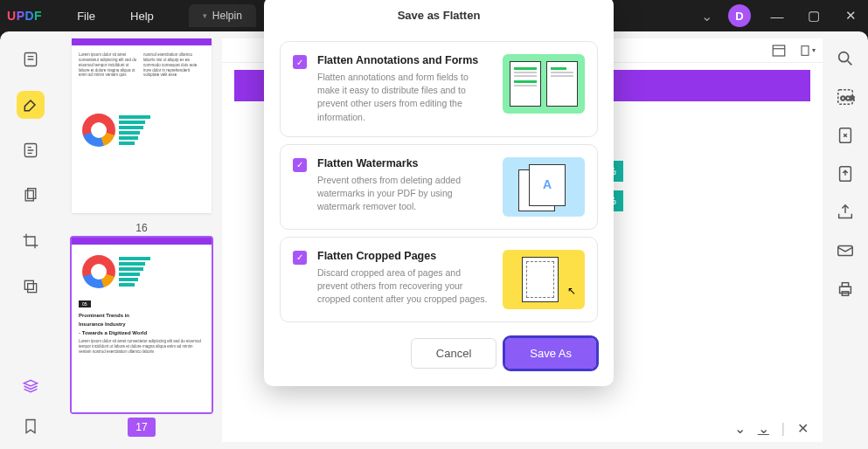 The image size is (868, 449). I want to click on dialog-title: Save as Flatten, so click(439, 17).